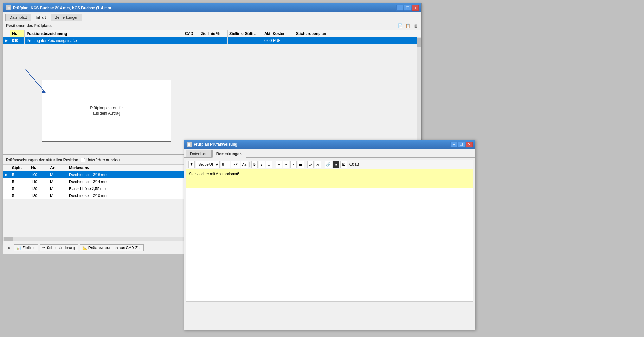 This screenshot has width=644, height=337. What do you see at coordinates (215, 174) in the screenshot?
I see `editor-text: Stanzlöcher mit Abstandsmaß.` at bounding box center [215, 174].